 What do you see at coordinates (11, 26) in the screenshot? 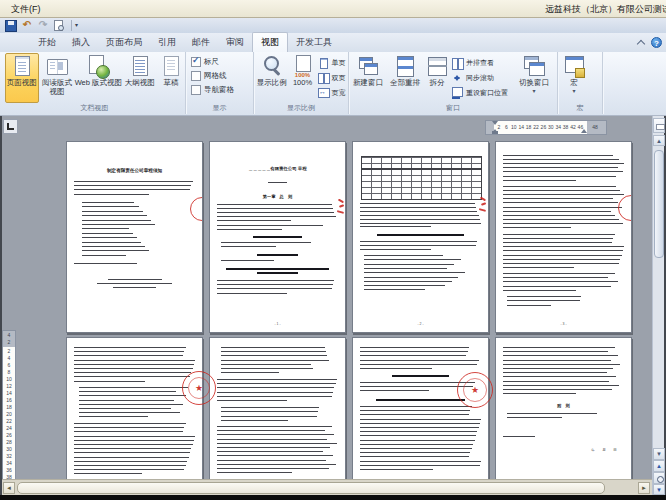
I see `save-icon` at bounding box center [11, 26].